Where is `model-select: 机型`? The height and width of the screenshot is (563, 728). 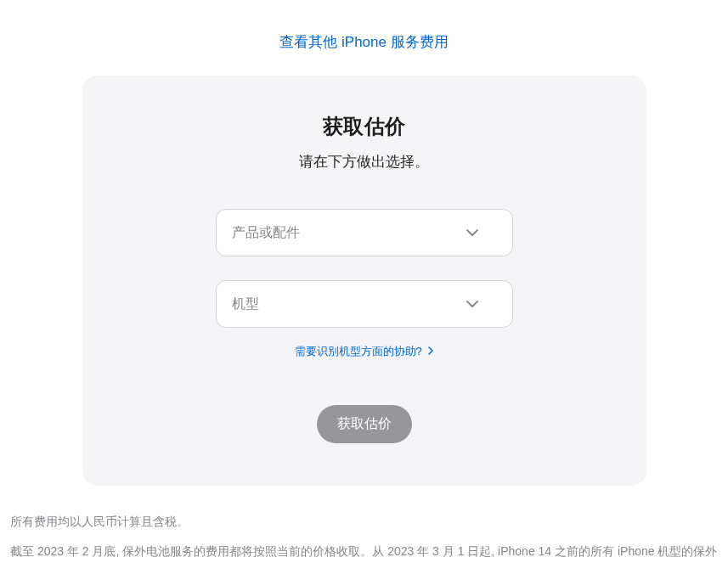
model-select: 机型 is located at coordinates (364, 304).